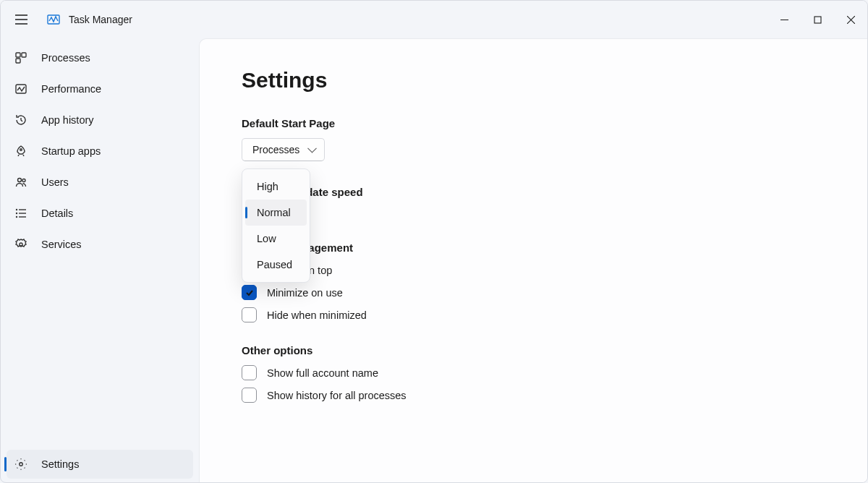  Describe the element at coordinates (22, 20) in the screenshot. I see `hamburger-icon` at that location.